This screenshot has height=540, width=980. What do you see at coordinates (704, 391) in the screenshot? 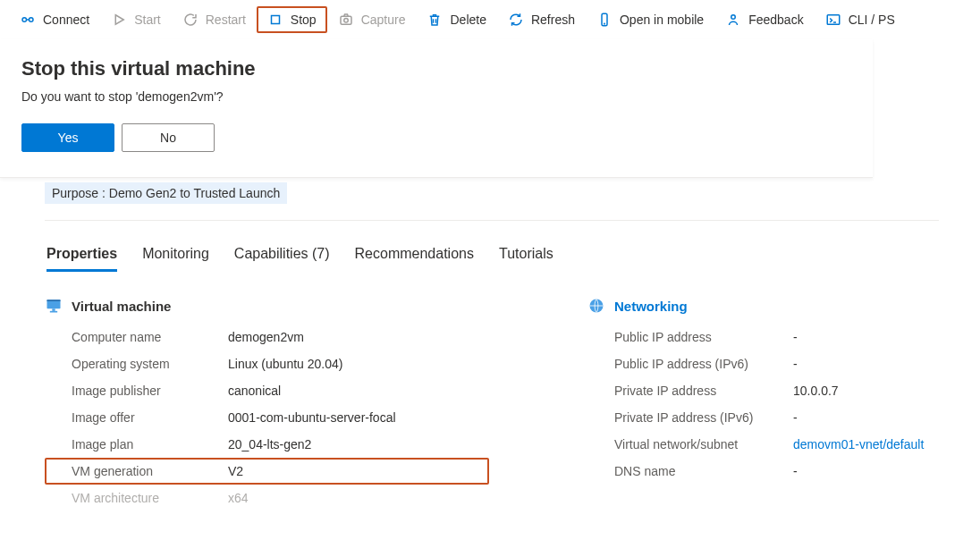
I see `label-private-ip: Private IP address` at bounding box center [704, 391].